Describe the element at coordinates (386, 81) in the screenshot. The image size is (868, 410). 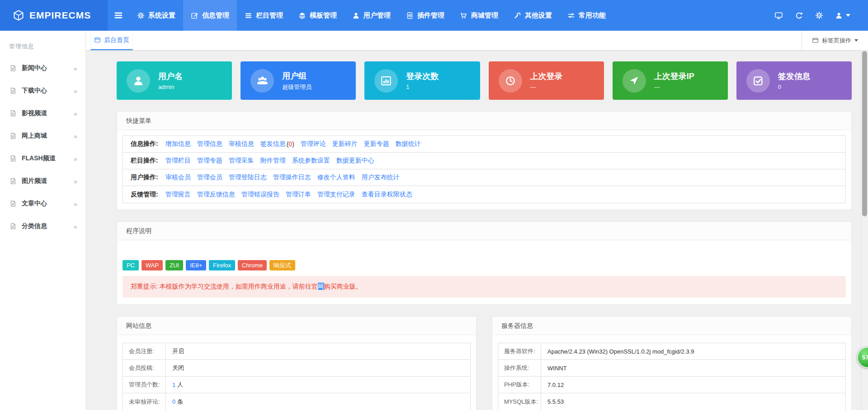
I see `bar-chart-icon` at that location.